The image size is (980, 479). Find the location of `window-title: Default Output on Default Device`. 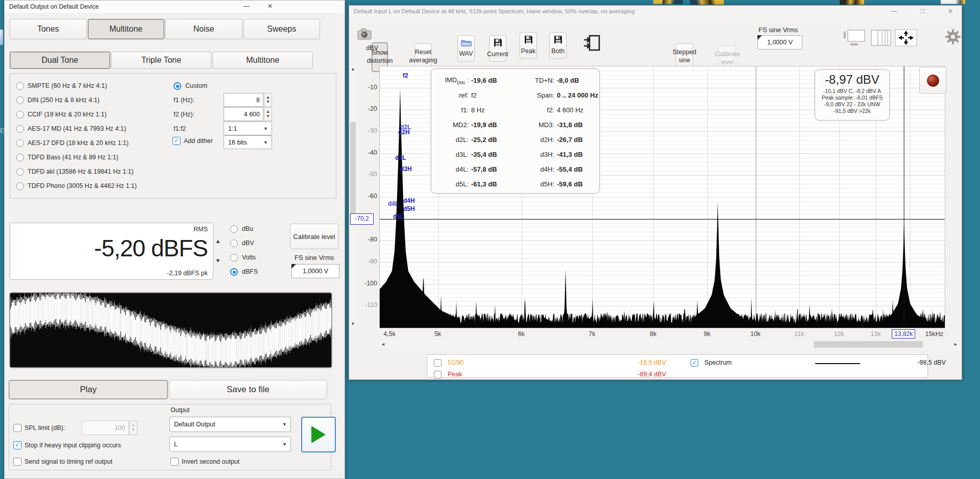

window-title: Default Output on Default Device is located at coordinates (54, 7).